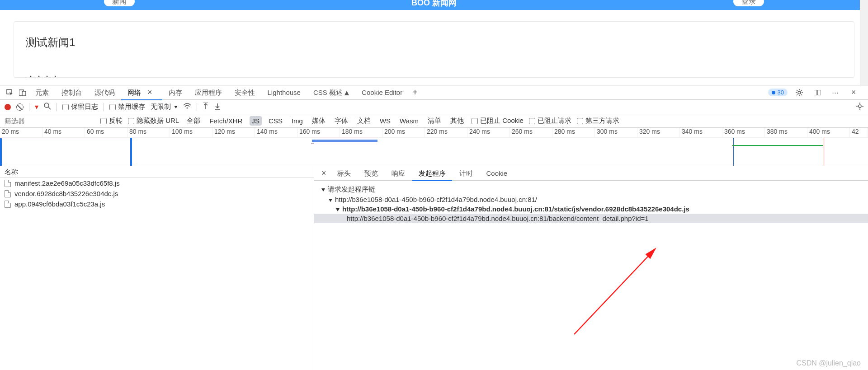 The height and width of the screenshot is (370, 868). Describe the element at coordinates (164, 107) in the screenshot. I see `throttle-select: 无限制` at that location.